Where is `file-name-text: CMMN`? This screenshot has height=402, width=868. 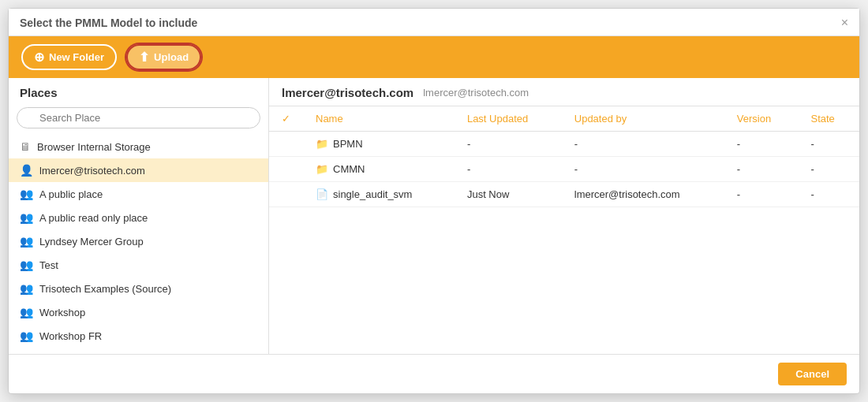
file-name-text: CMMN is located at coordinates (349, 169).